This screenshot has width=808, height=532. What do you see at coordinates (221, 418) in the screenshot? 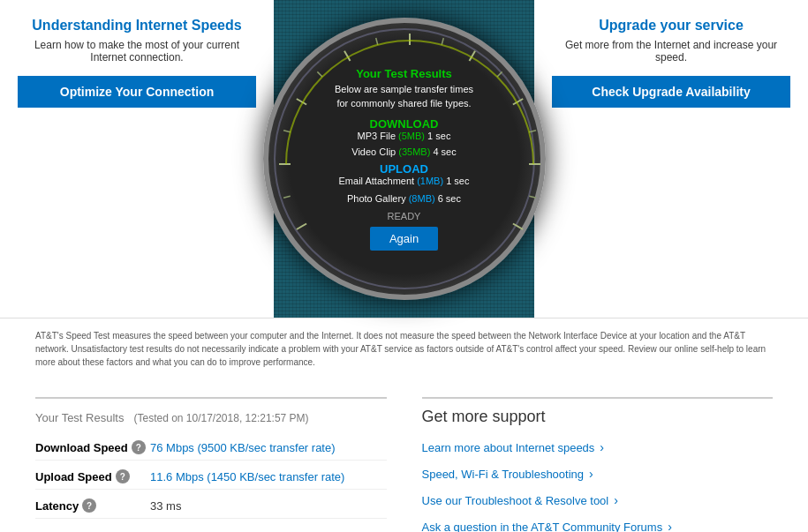
I see `tested-on-timestamp: (Tested on 10/17/2018, 12:21:57 PM)` at bounding box center [221, 418].